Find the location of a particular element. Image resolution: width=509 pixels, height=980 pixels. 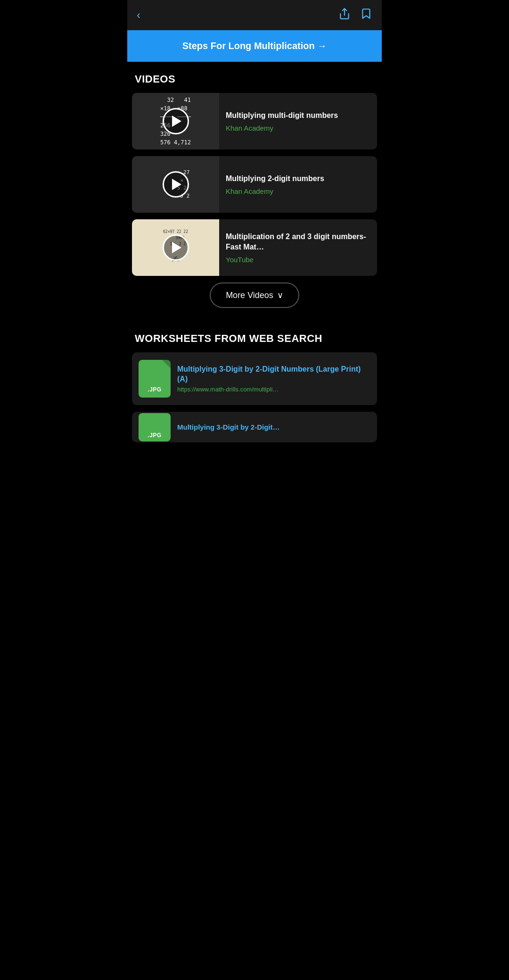

videos-section-header: VIDEOS is located at coordinates (254, 77).